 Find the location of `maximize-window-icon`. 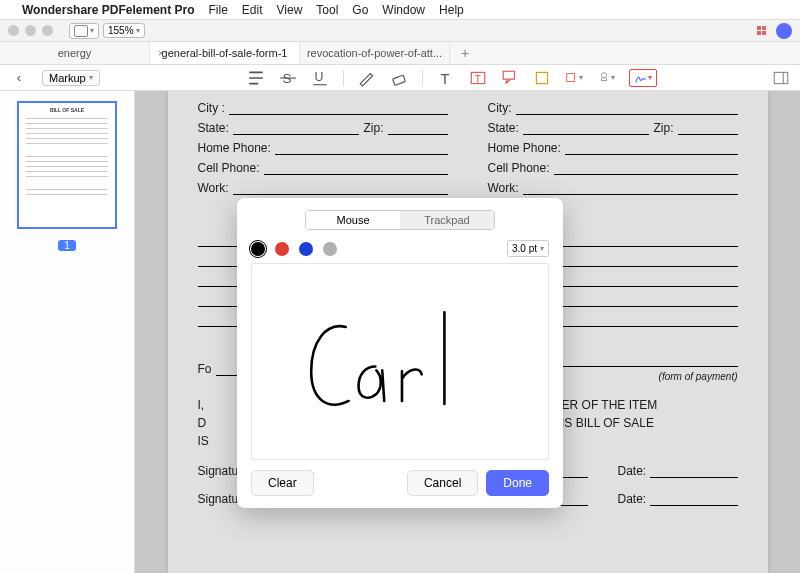

maximize-window-icon is located at coordinates (48, 30).